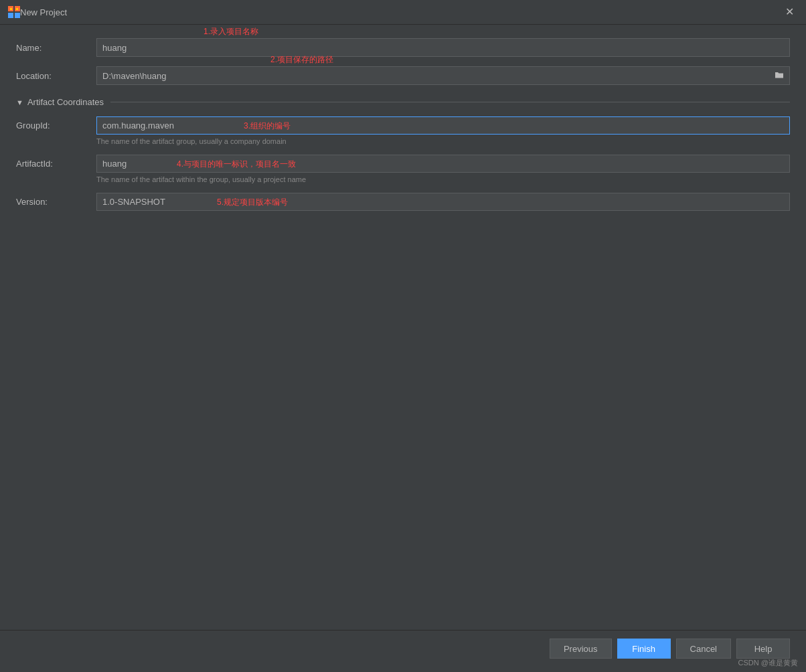 This screenshot has width=806, height=672. I want to click on artifact-id-label: ArtifactId:, so click(56, 162).